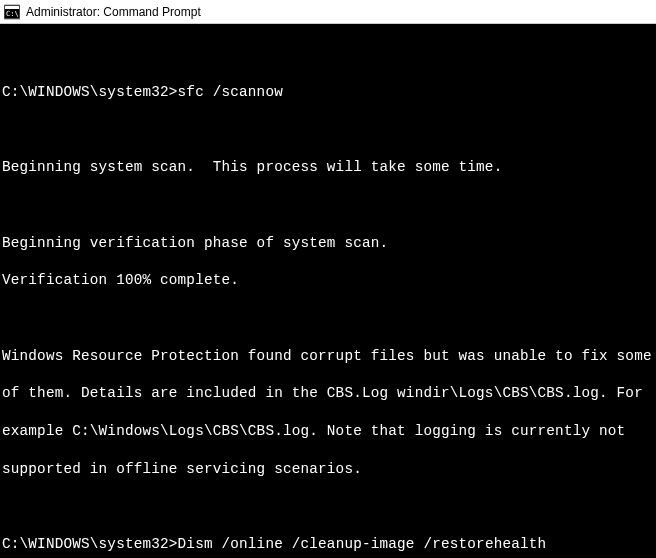  I want to click on output-line: Beginning system scan. This process will…, so click(328, 168).